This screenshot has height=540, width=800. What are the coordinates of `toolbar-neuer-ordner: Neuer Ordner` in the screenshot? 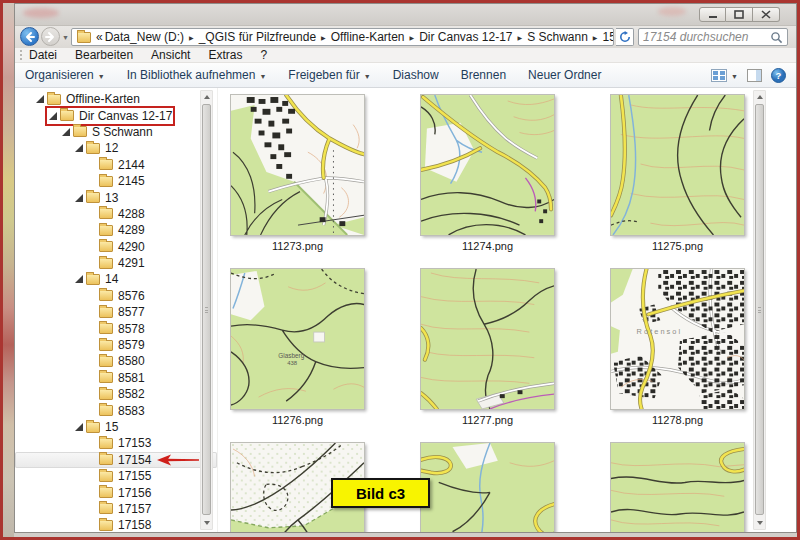 It's located at (564, 75).